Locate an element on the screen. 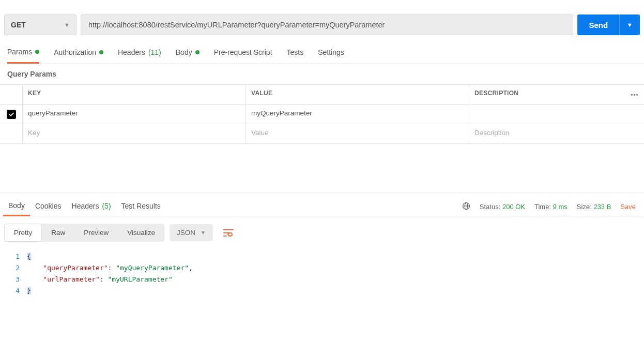 The image size is (644, 339). tab-label: Settings is located at coordinates (331, 52).